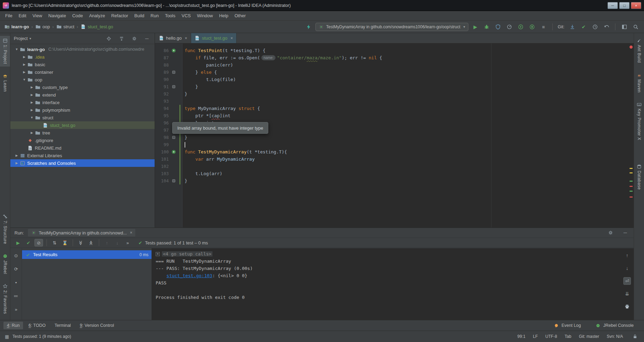 Image resolution: width=644 pixels, height=342 pixels. I want to click on close-button: ×, so click(636, 6).